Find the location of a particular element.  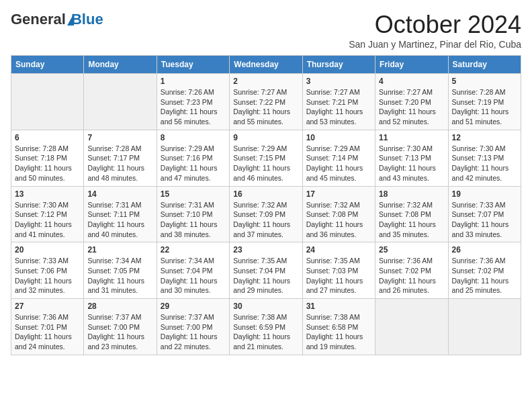

month-title: October 2024 is located at coordinates (435, 25).